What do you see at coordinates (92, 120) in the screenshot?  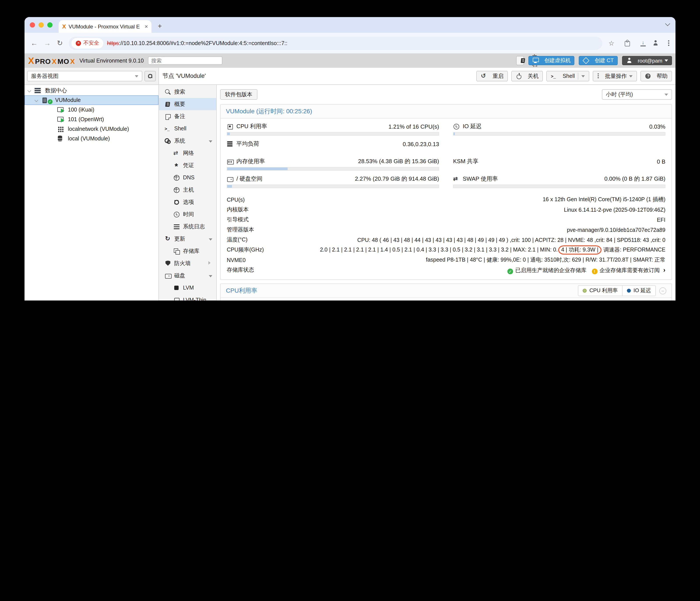 I see `tree-row: ✓ 101 (OpenWrt)` at bounding box center [92, 120].